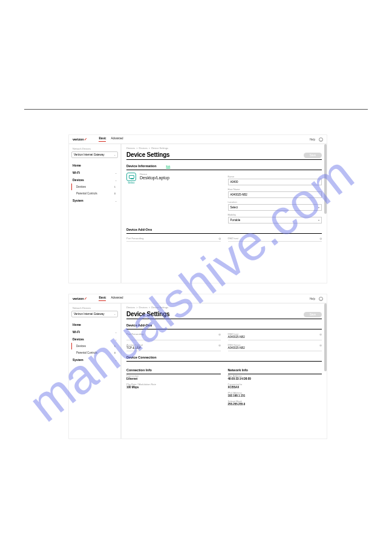 The width and height of the screenshot is (392, 556). What do you see at coordinates (275, 336) in the screenshot?
I see `addon-dmz: DMZ host A040025-NB2 ⊗` at bounding box center [275, 336].